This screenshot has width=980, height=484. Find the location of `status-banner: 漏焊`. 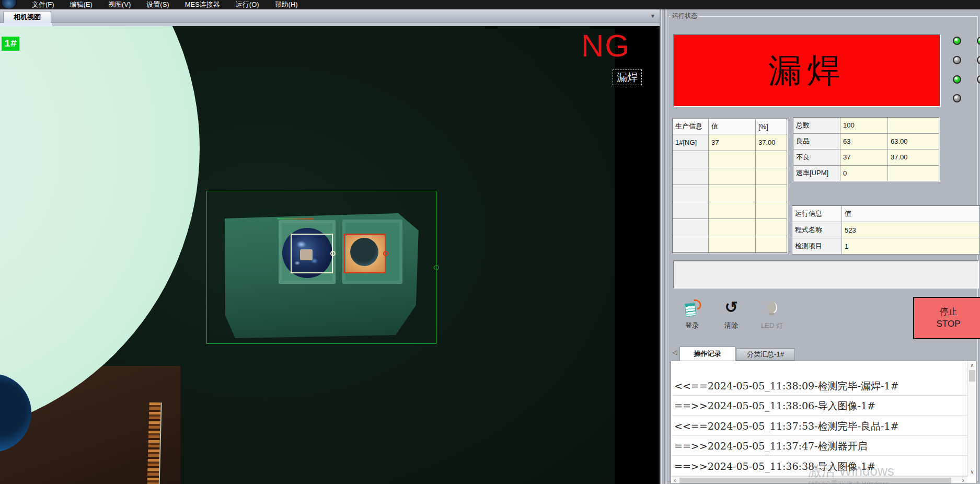

status-banner: 漏焊 is located at coordinates (807, 71).